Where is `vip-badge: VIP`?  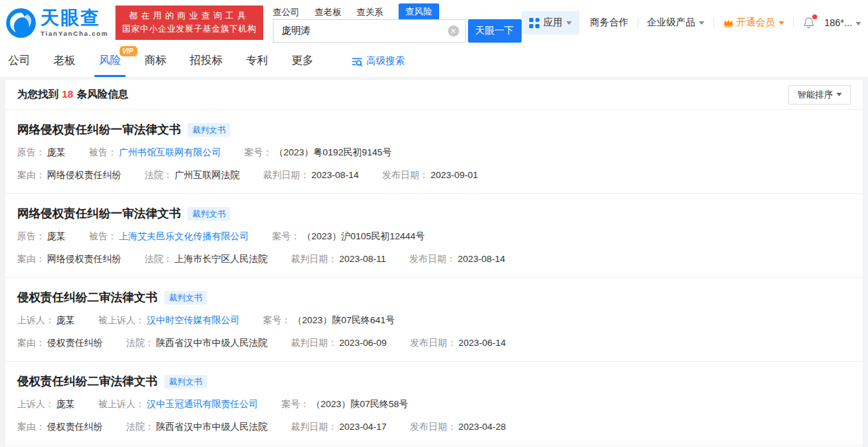
vip-badge: VIP is located at coordinates (129, 51).